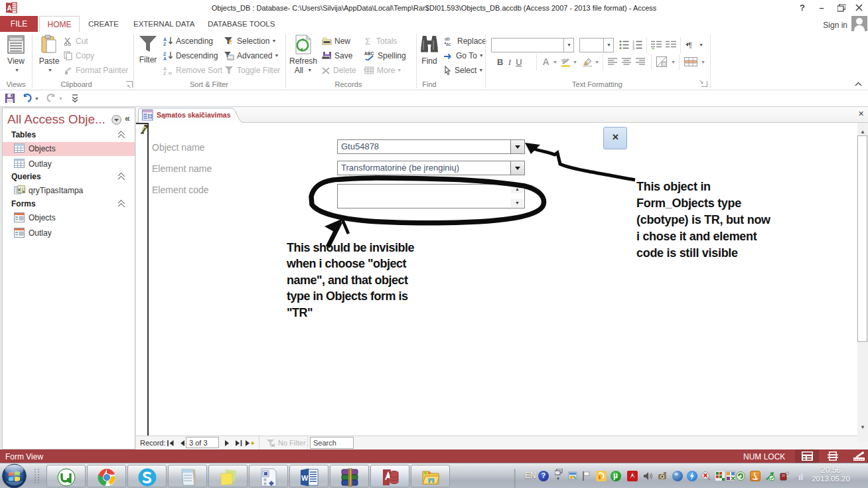  What do you see at coordinates (449, 44) in the screenshot?
I see `svg-text: ac` at bounding box center [449, 44].